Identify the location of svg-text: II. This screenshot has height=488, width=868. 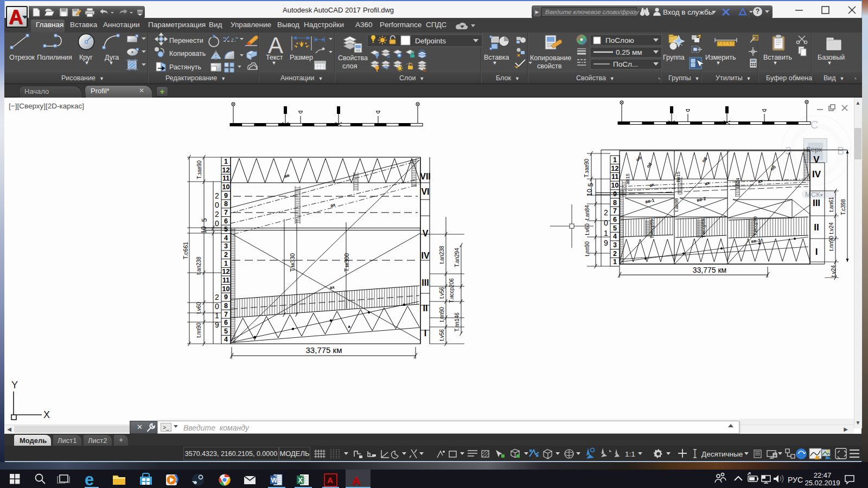
(425, 308).